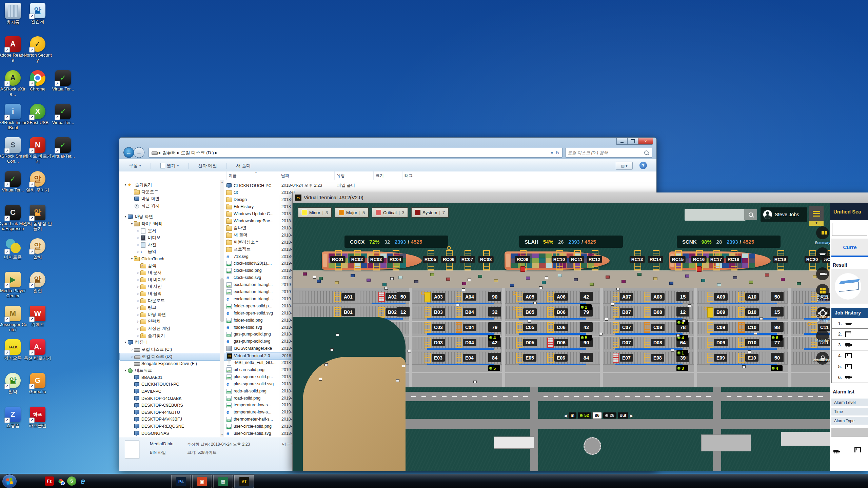  Describe the element at coordinates (140, 391) in the screenshot. I see `tree-item-29: DAVID-PC` at that location.